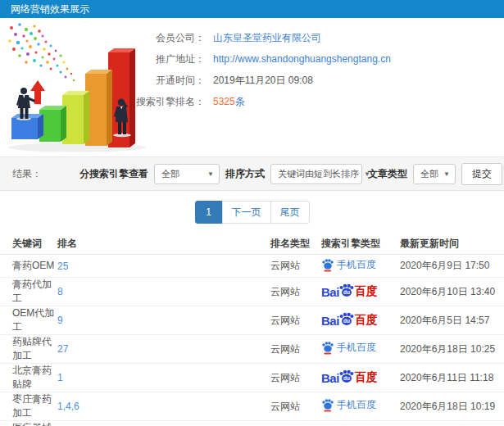 This screenshot has width=504, height=426. Describe the element at coordinates (452, 244) in the screenshot. I see `col-updated: 最新更新时间` at that location.